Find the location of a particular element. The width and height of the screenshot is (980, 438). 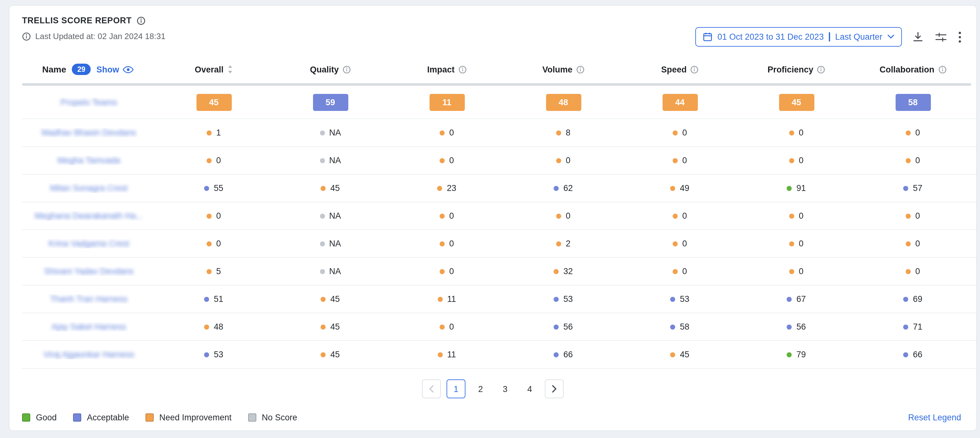

page-button-3: 3 is located at coordinates (505, 389).